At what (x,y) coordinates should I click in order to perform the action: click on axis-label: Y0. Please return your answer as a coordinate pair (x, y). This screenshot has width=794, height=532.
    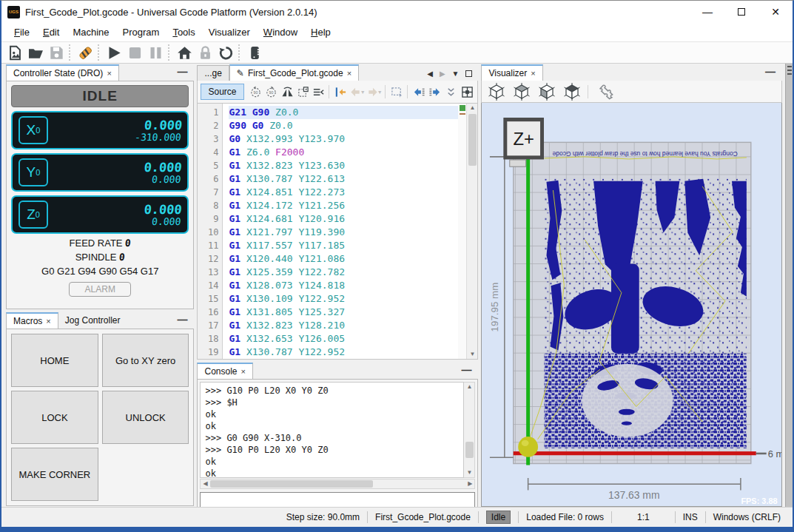
    Looking at the image, I should click on (33, 172).